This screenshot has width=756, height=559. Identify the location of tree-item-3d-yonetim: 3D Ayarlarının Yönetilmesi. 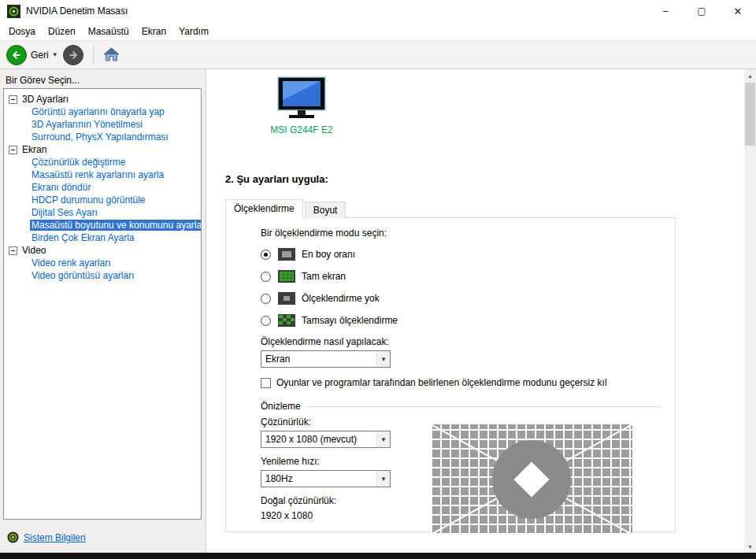
(104, 124).